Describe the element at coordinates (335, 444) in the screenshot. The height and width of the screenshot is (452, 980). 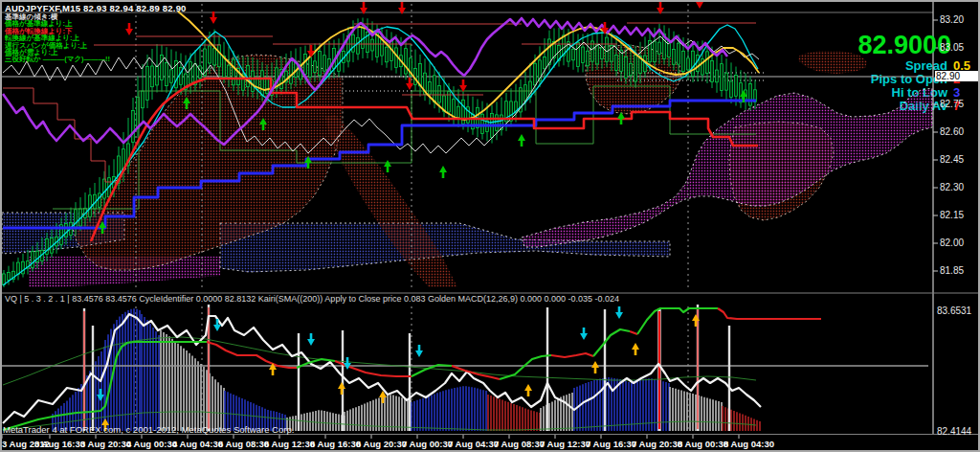
I see `time-axis-label: 6 Aug 16:30` at that location.